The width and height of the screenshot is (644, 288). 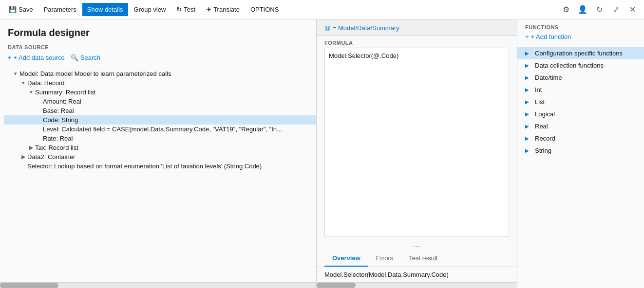 What do you see at coordinates (58, 111) in the screenshot?
I see `tree-text-base: Base: Real` at bounding box center [58, 111].